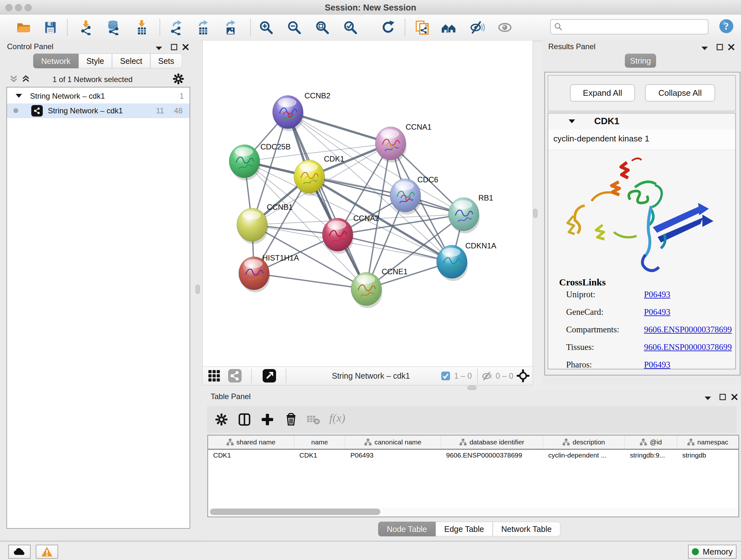  I want to click on cell-description: cyclin-dependent ..., so click(584, 455).